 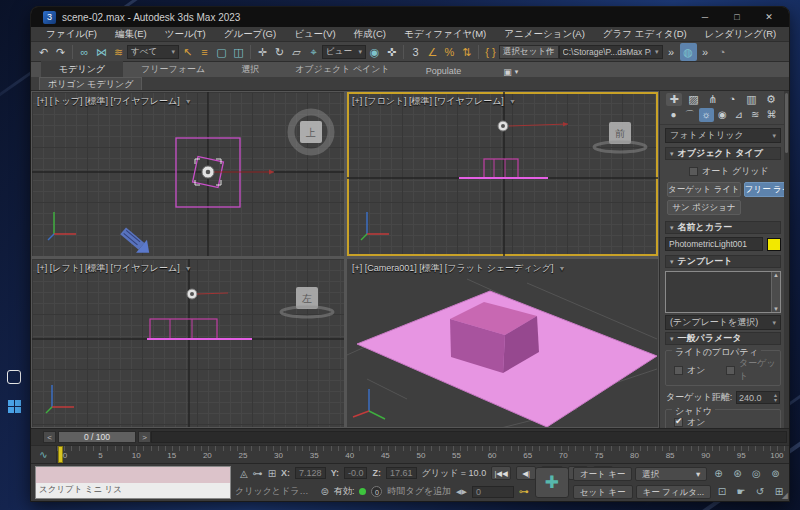 What do you see at coordinates (14, 377) in the screenshot?
I see `taskbar-window-icon` at bounding box center [14, 377].